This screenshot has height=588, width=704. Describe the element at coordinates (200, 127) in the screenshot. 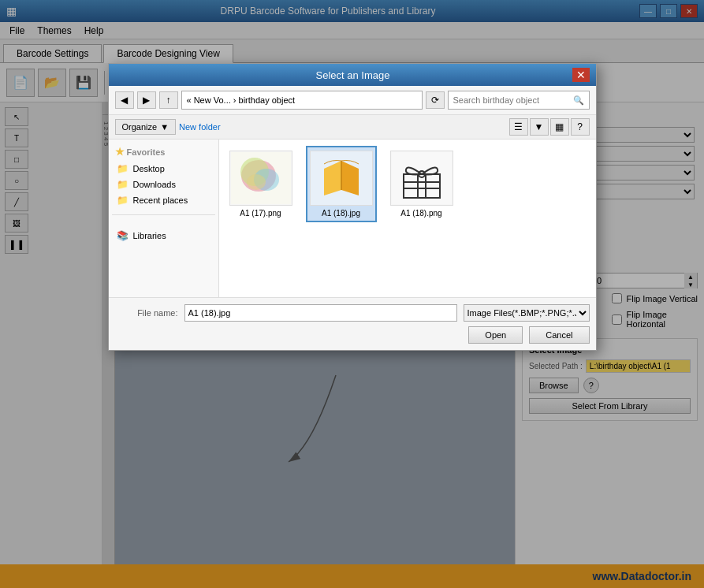

I see `new-folder-button: New folder` at that location.